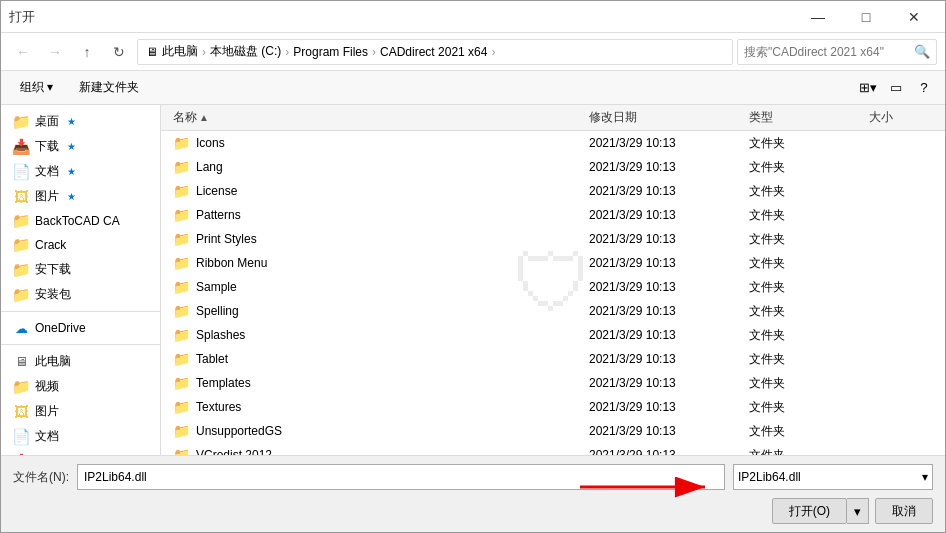 This screenshot has width=946, height=533. What do you see at coordinates (473, 52) in the screenshot?
I see `address-bar: ← → ↑ ↻ 🖥 此电脑 › 本地磁盘 (C:) › Program File…` at bounding box center [473, 52].